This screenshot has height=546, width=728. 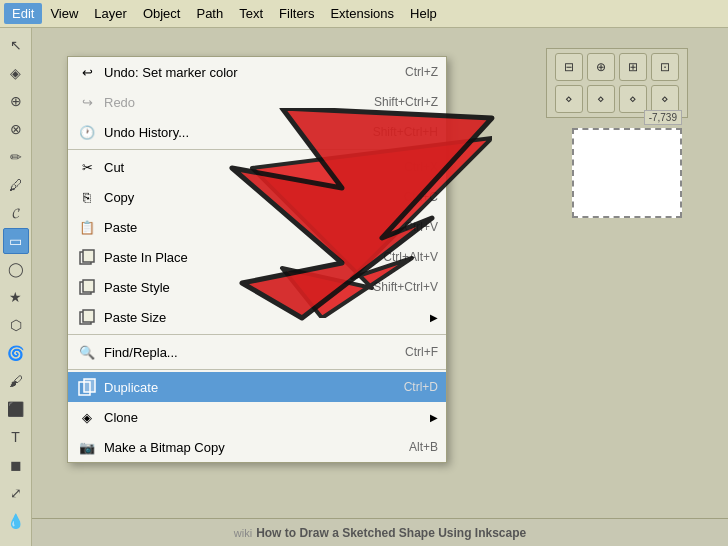 What do you see at coordinates (16, 45) in the screenshot?
I see `tool-select: ↖` at bounding box center [16, 45].